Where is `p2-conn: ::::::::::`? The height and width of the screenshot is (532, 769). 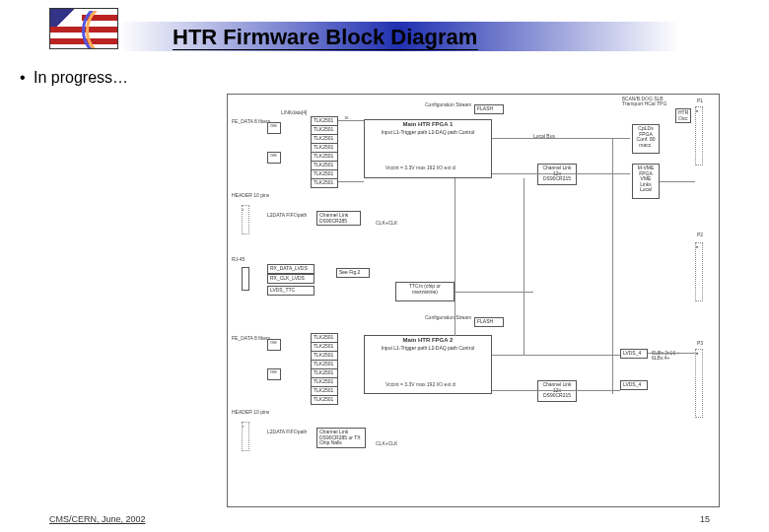
p2-conn: :::::::::: is located at coordinates (699, 272).